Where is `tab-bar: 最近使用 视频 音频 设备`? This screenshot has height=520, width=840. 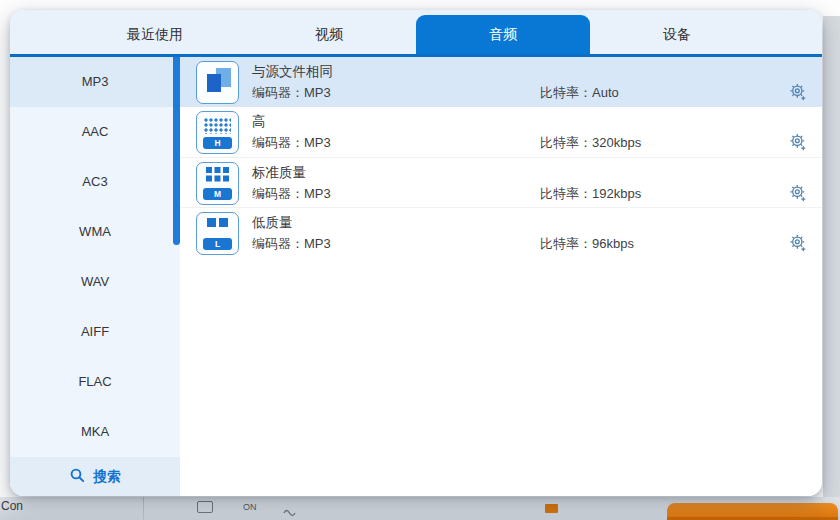
tab-bar: 最近使用 视频 音频 设备 is located at coordinates (416, 34).